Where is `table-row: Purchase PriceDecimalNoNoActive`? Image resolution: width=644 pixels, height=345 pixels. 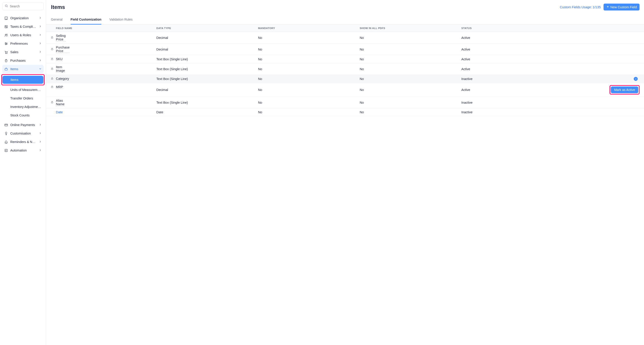 table-row: Purchase PriceDecimalNoNoActive is located at coordinates (345, 49).